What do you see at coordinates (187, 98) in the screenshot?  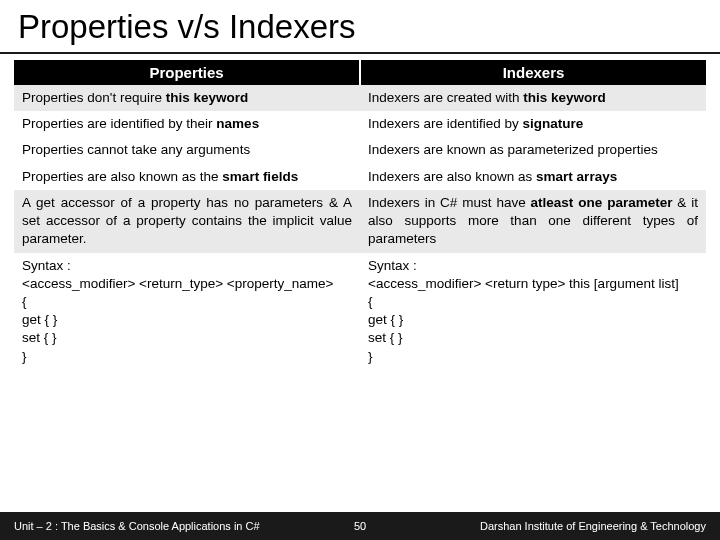 I see `cell-properties: Properties don't require this keyword` at bounding box center [187, 98].